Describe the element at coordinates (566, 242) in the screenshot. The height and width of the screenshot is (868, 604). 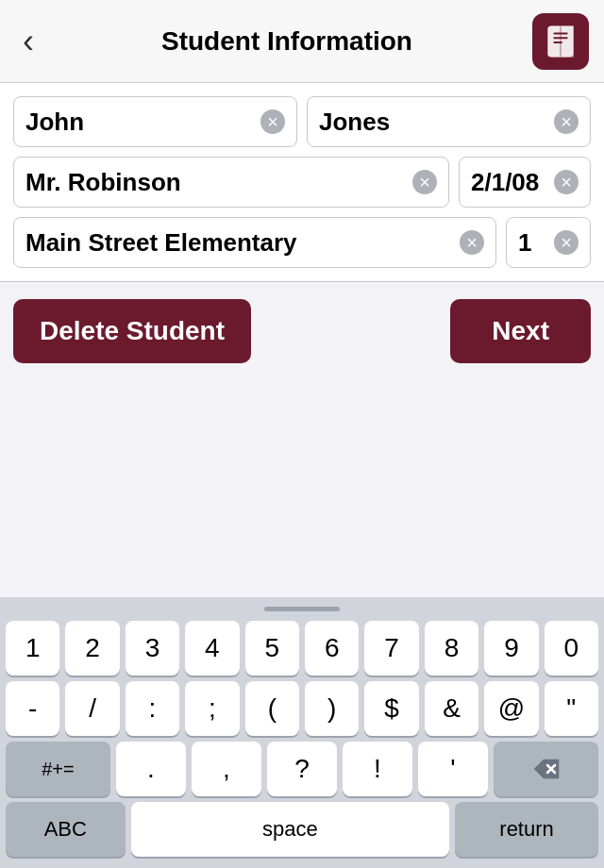
I see `grade-clear-button` at that location.